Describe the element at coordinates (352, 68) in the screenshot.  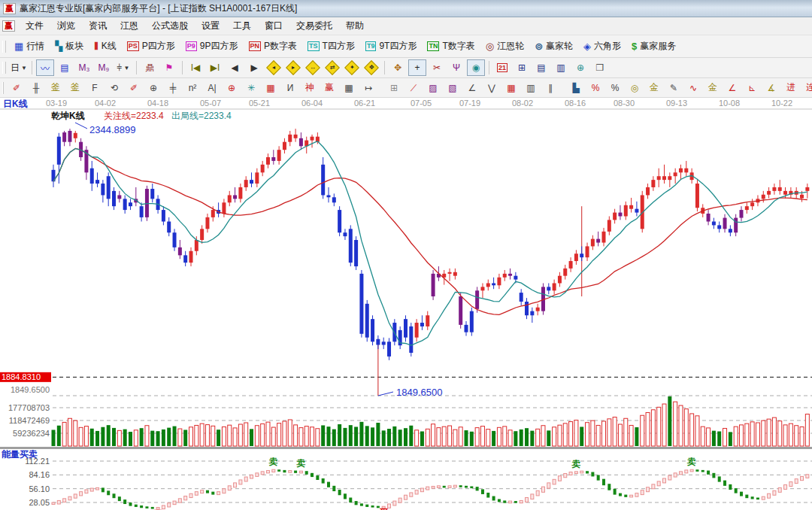
I see `star-diamond-icon: ✦` at that location.